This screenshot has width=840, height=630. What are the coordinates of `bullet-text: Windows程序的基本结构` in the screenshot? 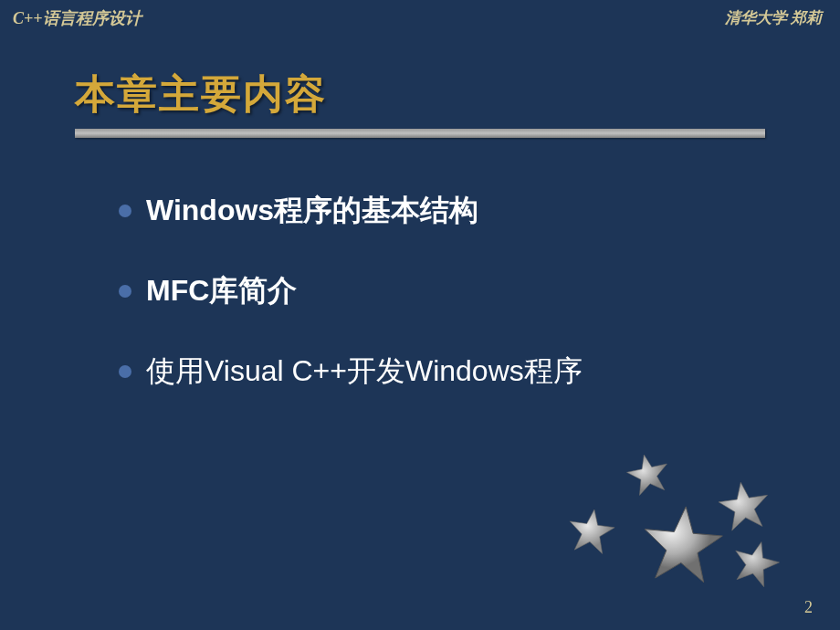 It's located at (312, 211).